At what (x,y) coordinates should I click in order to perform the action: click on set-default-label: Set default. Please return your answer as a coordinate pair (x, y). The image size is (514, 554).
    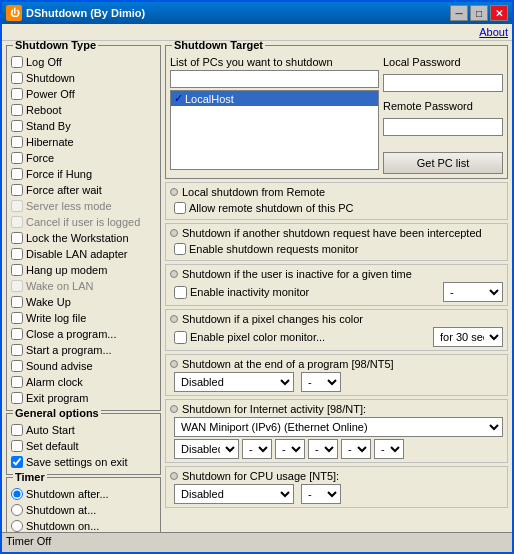
    Looking at the image, I should click on (52, 446).